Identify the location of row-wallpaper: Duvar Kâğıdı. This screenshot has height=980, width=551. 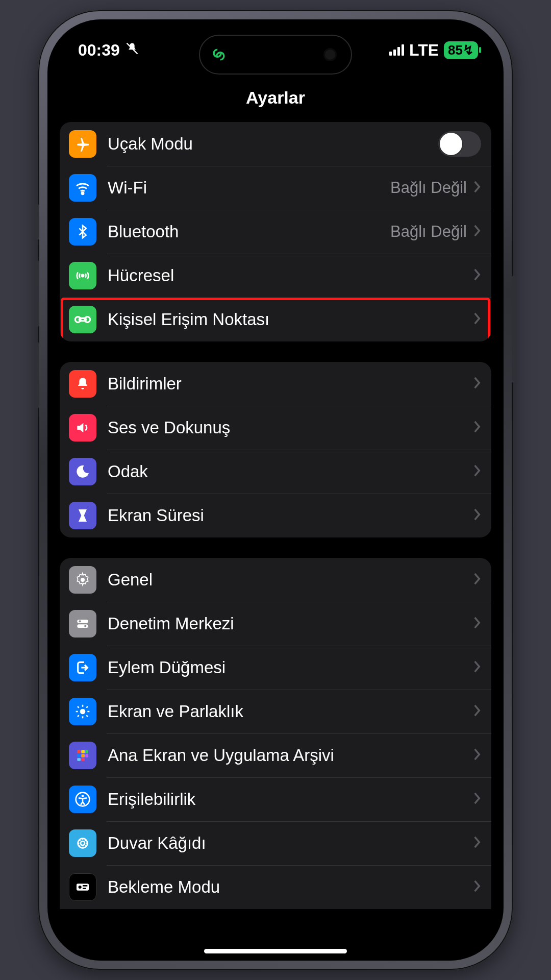
(276, 843).